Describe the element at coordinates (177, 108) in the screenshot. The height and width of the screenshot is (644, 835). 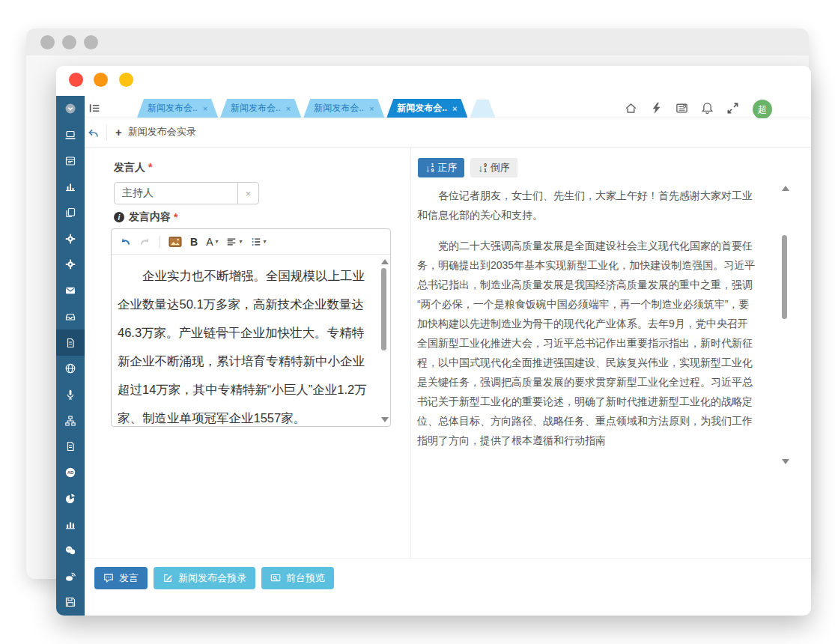
I see `tab-press-conference-1: 新闻发布会..×` at that location.